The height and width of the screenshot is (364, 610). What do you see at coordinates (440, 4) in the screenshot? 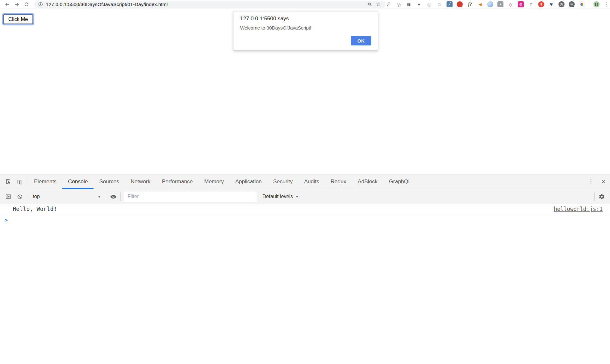
I see `emoji-face-extension-icon: ☺` at bounding box center [440, 4].